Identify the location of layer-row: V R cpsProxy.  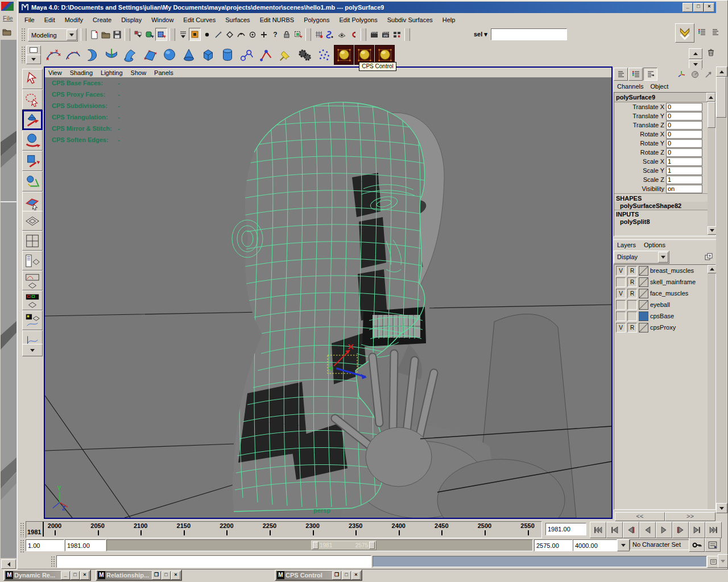
(665, 327).